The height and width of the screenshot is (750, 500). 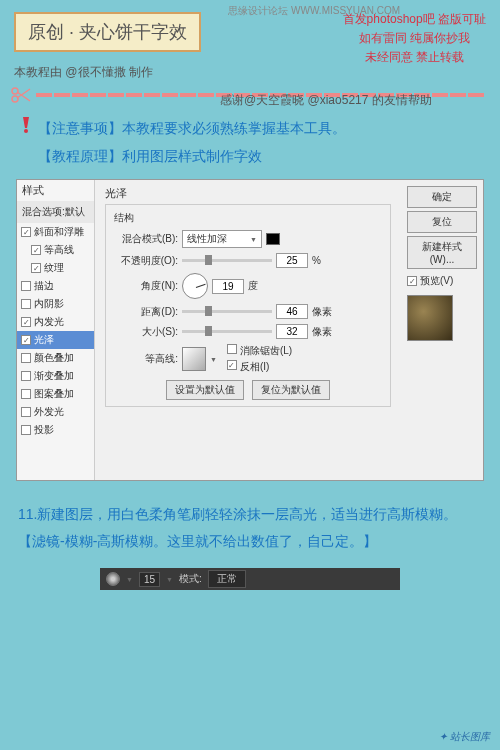 I want to click on distance-label: 距离(D):, so click(x=146, y=312).